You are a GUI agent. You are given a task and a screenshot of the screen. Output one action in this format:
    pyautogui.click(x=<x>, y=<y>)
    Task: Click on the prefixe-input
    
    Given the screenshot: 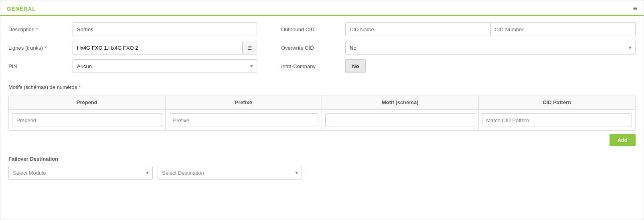 What is the action you would take?
    pyautogui.click(x=244, y=120)
    